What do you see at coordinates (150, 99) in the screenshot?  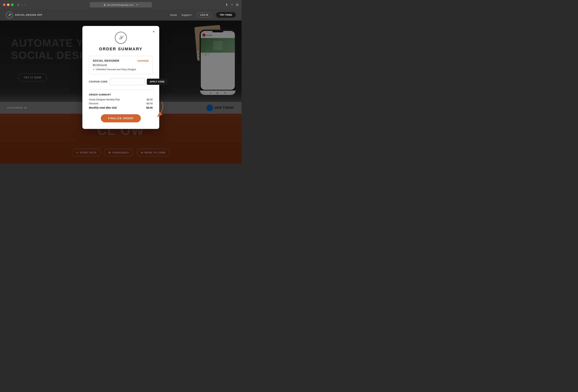 I see `order-line1-value: $8.00` at bounding box center [150, 99].